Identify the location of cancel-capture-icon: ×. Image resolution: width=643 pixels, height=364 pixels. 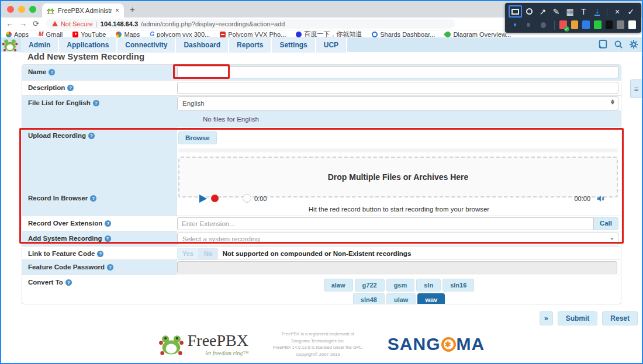
(617, 12).